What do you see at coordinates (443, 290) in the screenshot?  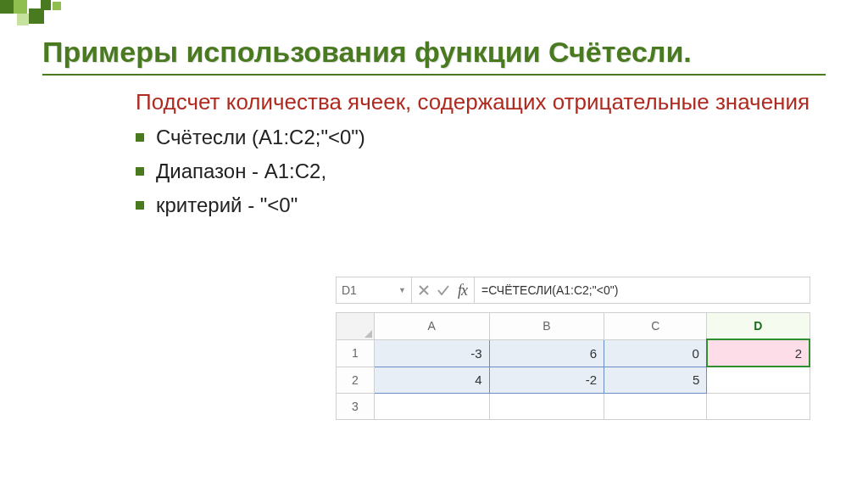 I see `enter-icon` at bounding box center [443, 290].